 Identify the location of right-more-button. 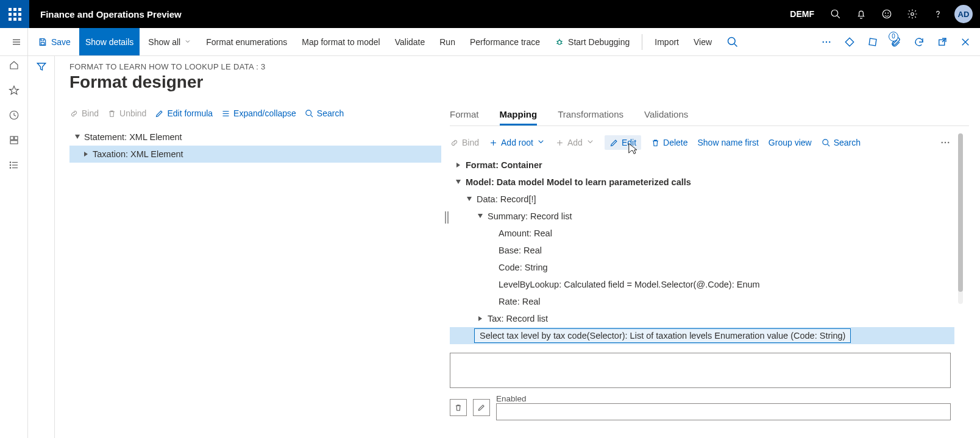
(945, 143).